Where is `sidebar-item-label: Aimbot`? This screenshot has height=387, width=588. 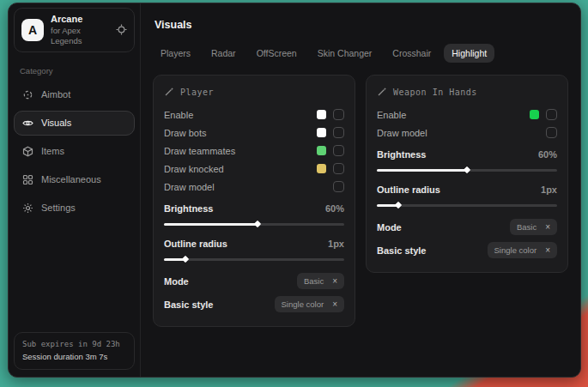 sidebar-item-label: Aimbot is located at coordinates (56, 94).